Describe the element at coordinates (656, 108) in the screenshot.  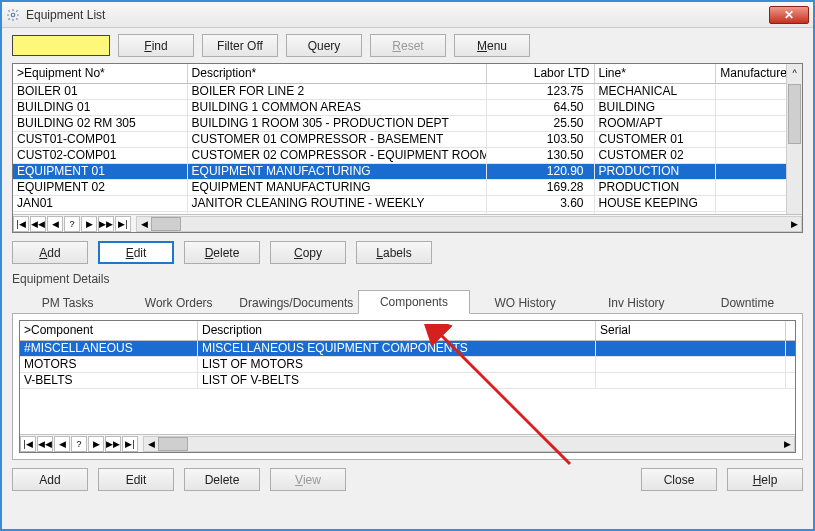
I see `table-cell: BUILDING` at that location.